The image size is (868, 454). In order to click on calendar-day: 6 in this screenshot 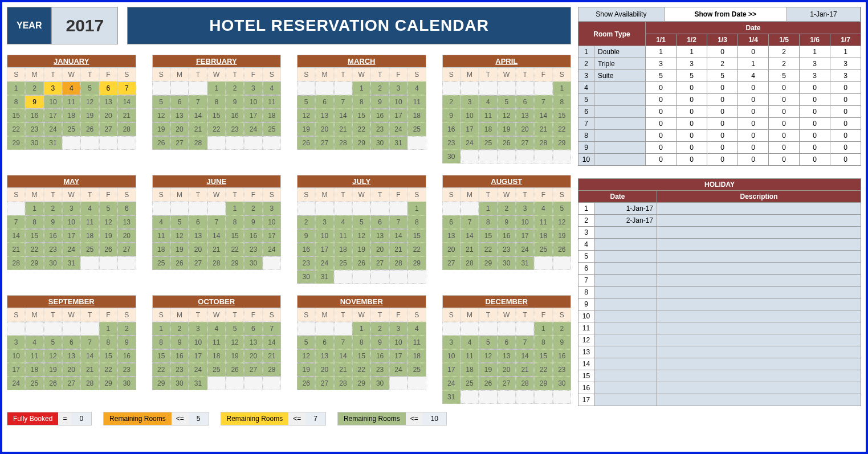, I will do `click(507, 342)`.